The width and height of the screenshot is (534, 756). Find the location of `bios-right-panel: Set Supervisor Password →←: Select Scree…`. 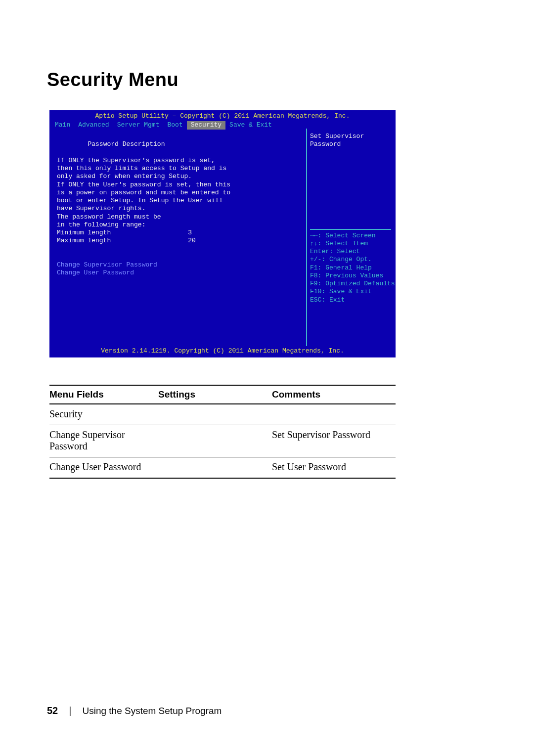

bios-right-panel: Set Supervisor Password →←: Select Scree… is located at coordinates (350, 237).